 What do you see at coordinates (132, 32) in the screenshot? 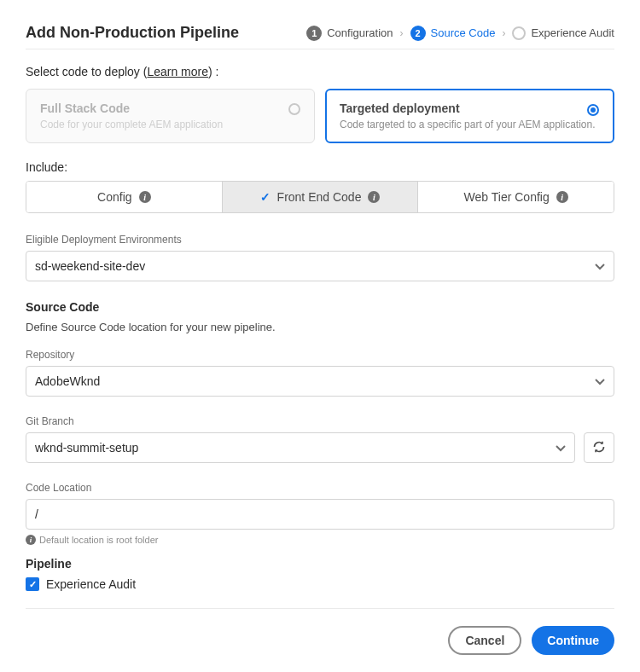
I see `page-title: Add Non-Production Pipeline` at bounding box center [132, 32].